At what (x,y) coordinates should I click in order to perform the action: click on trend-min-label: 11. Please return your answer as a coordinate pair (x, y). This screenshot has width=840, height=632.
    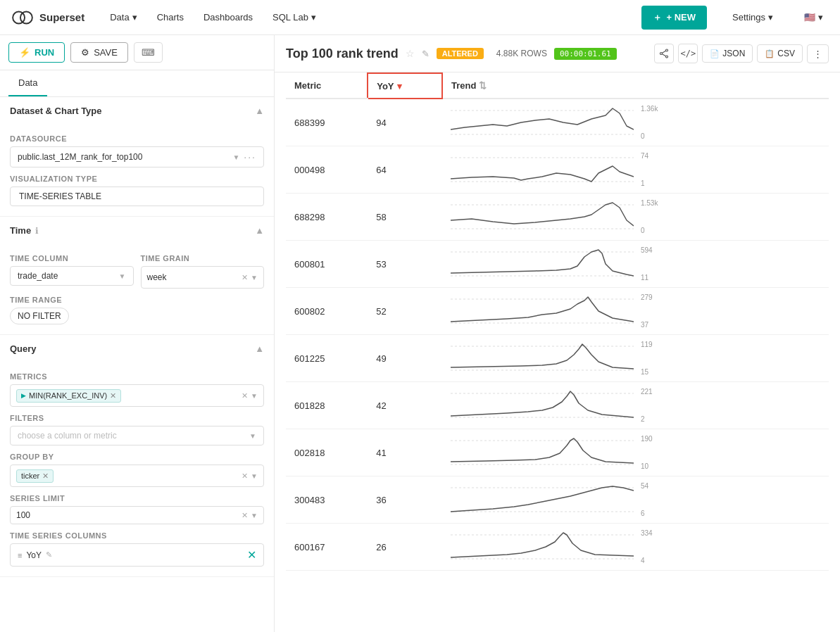
    Looking at the image, I should click on (646, 277).